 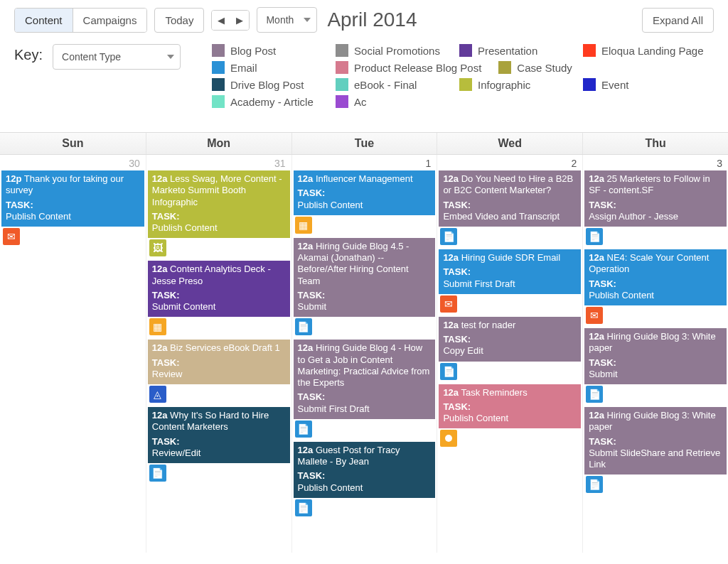 I want to click on legend-key-label: Key:, so click(x=28, y=55).